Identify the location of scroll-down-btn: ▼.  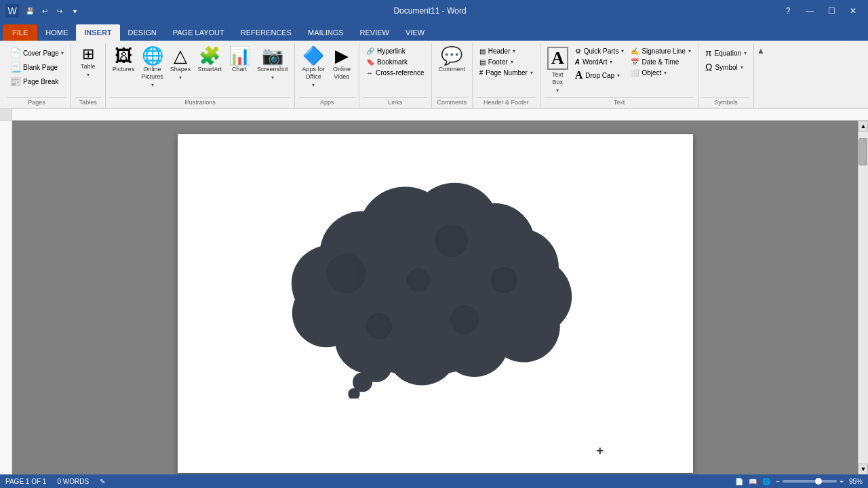
(863, 469).